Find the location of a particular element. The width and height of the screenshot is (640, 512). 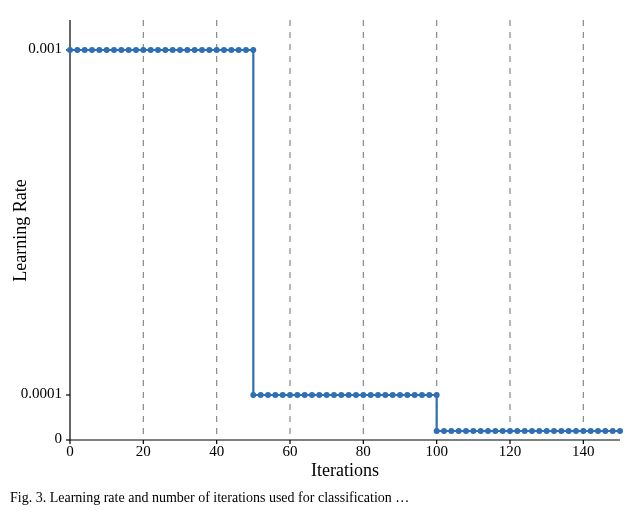

x-axis-title-text: Iterations is located at coordinates (345, 470).